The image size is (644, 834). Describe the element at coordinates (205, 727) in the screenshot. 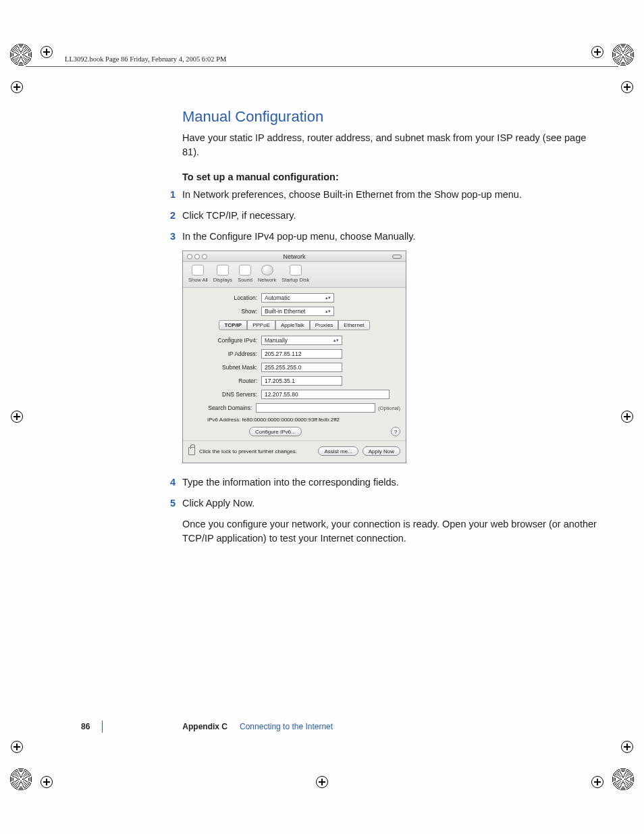

I see `appendix-label: Appendix C` at that location.